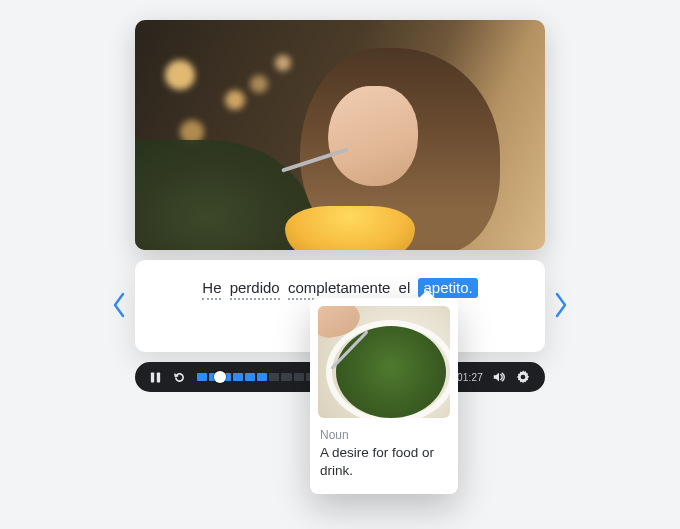 Image resolution: width=680 pixels, height=529 pixels. What do you see at coordinates (561, 305) in the screenshot?
I see `next-caption-button` at bounding box center [561, 305].